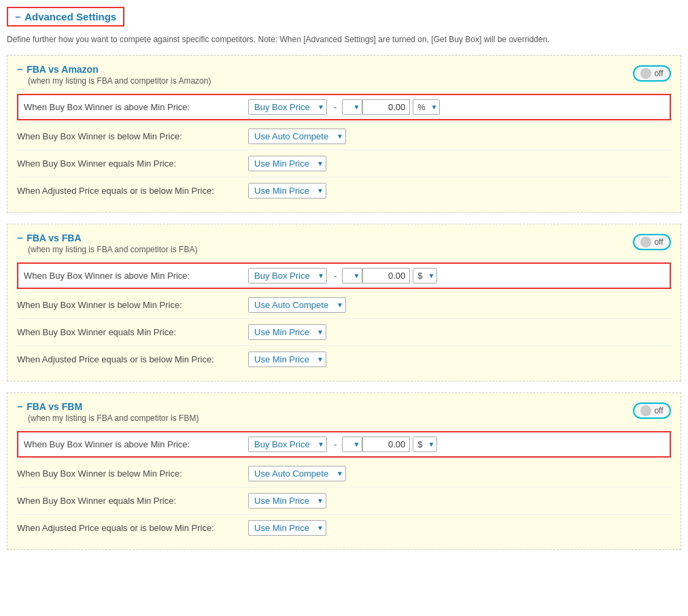 The image size is (688, 616). What do you see at coordinates (344, 332) in the screenshot?
I see `row-1-2: When Buy Box Winner equals Min Price:Use…` at bounding box center [344, 332].